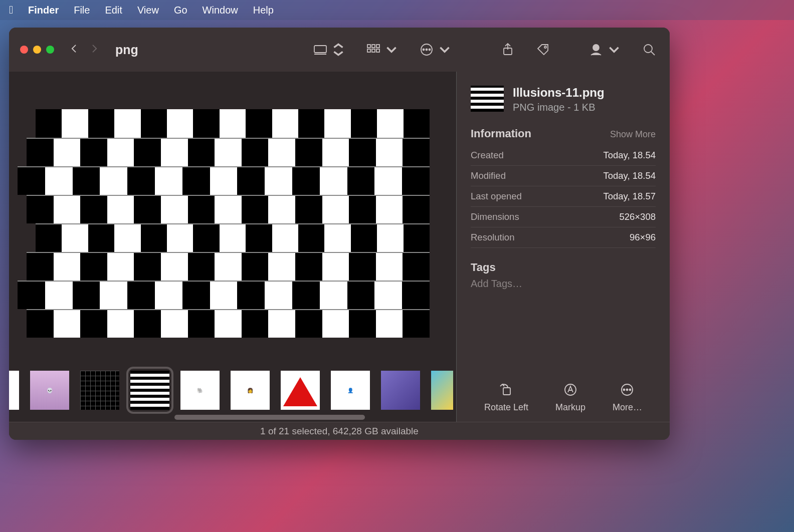 Image resolution: width=794 pixels, height=532 pixels. Describe the element at coordinates (270, 417) in the screenshot. I see `horizontal-scrollbar` at that location.